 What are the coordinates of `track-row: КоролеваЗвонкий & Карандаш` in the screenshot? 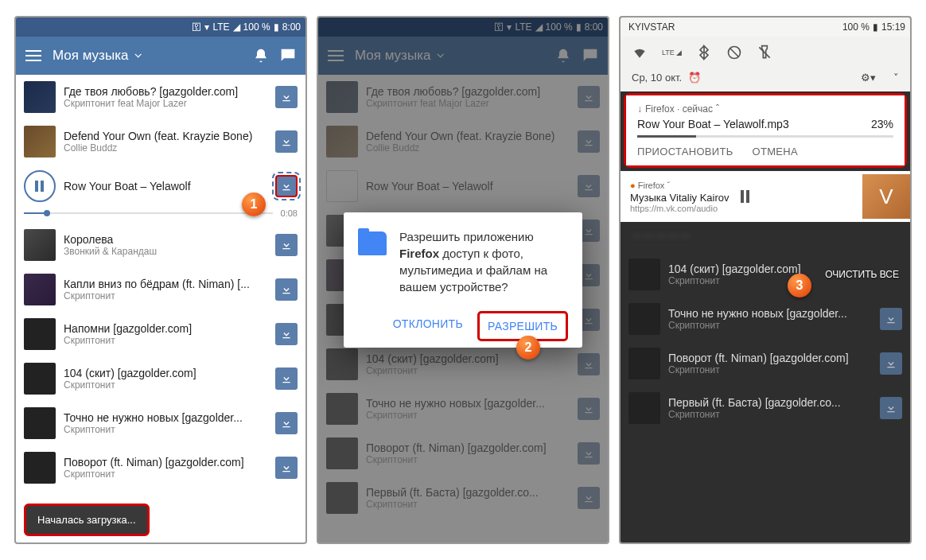 It's located at (161, 245).